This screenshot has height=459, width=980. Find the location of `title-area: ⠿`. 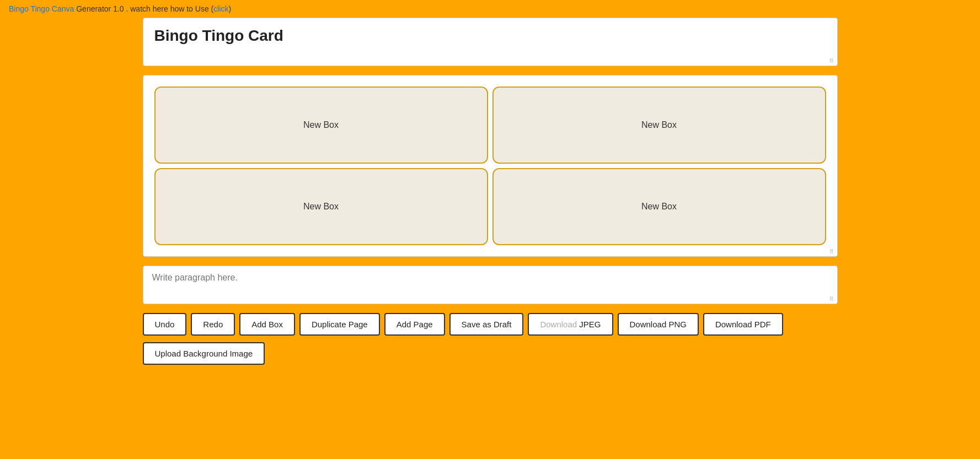

title-area: ⠿ is located at coordinates (490, 42).